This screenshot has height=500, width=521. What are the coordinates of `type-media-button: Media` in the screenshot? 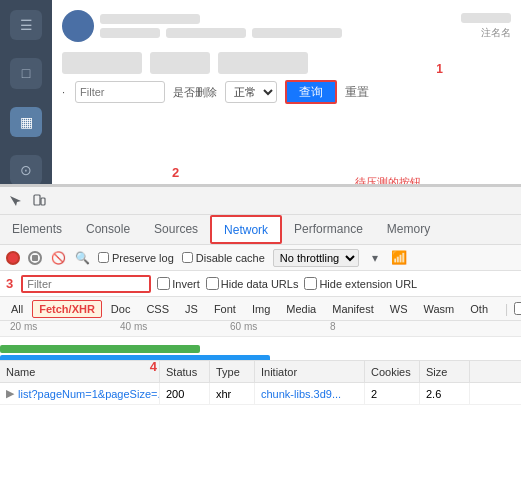 It's located at (301, 309).